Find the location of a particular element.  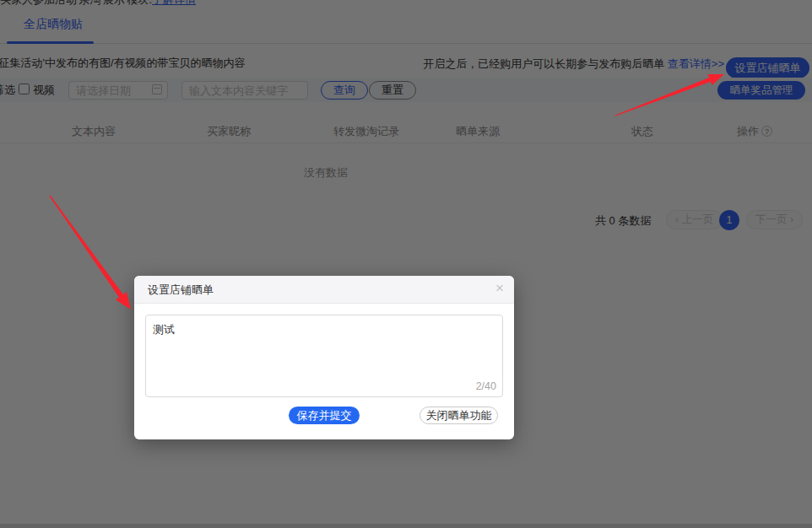

close-icon: × is located at coordinates (500, 288).